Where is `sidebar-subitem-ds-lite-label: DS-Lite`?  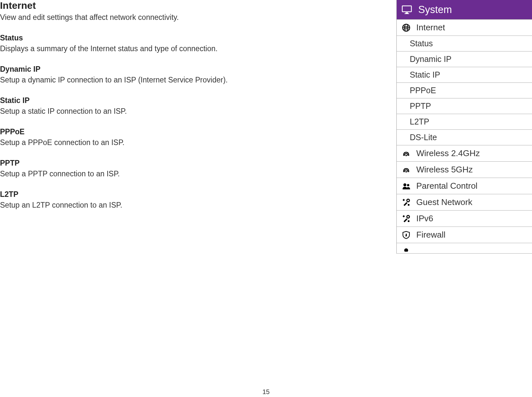
sidebar-subitem-ds-lite-label: DS-Lite is located at coordinates (423, 138).